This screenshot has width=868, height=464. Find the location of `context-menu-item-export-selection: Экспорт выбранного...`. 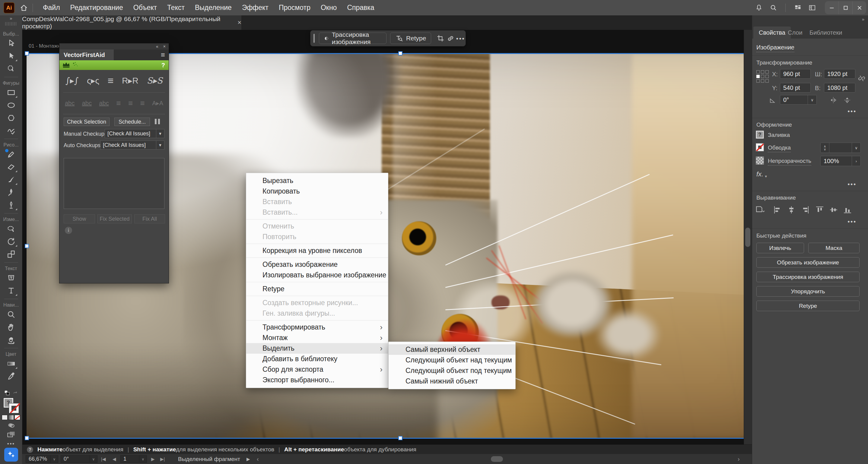

context-menu-item-export-selection: Экспорт выбранного... is located at coordinates (317, 380).